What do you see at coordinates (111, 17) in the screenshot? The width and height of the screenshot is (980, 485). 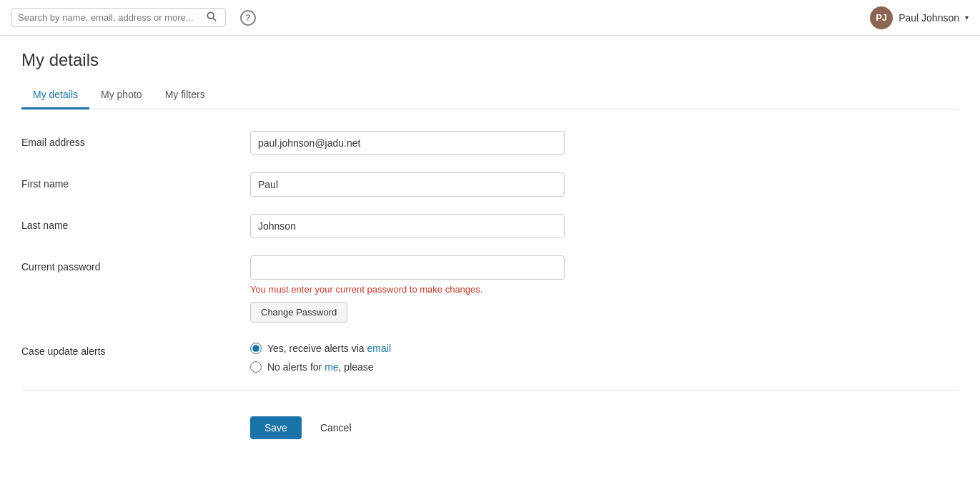 I see `search-input` at bounding box center [111, 17].